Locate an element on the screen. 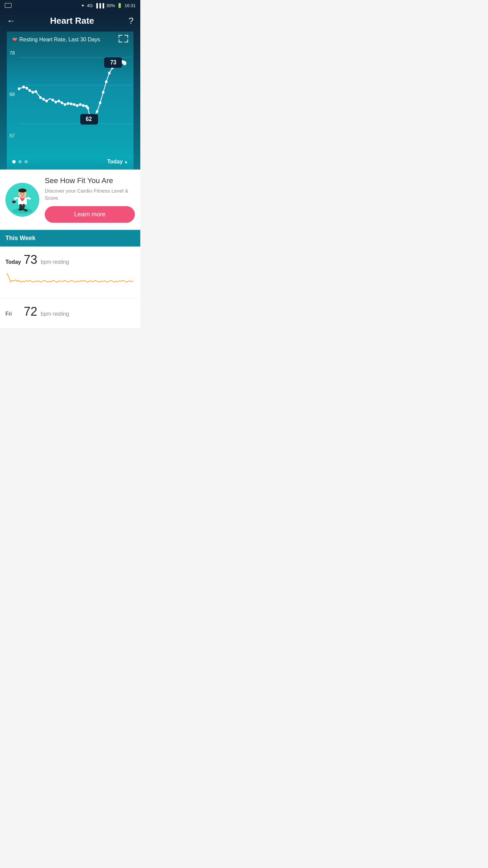 This screenshot has height=868, width=488. y-label-57: 57 is located at coordinates (12, 136).